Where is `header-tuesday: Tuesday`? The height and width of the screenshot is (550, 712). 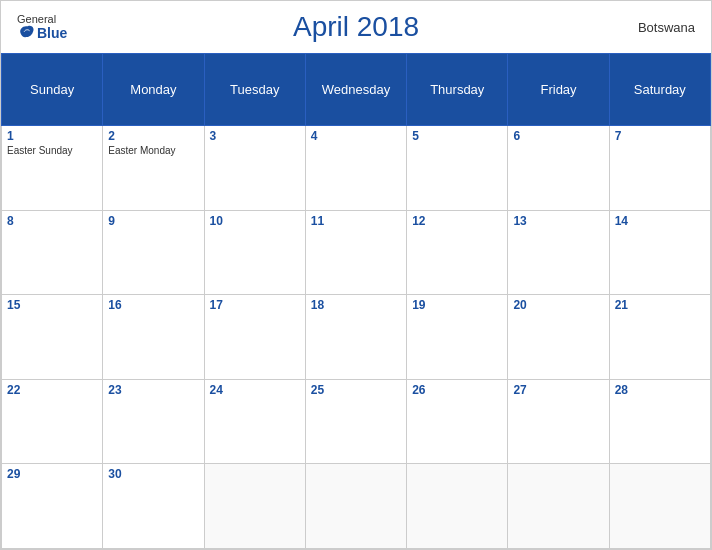
header-tuesday: Tuesday is located at coordinates (254, 90).